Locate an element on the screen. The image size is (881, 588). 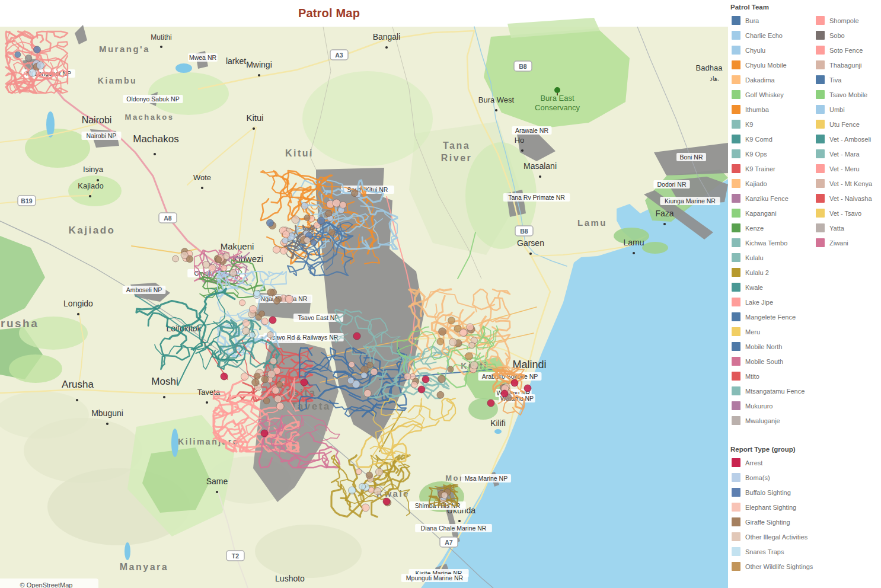
town-label: Kitui is located at coordinates (255, 117).